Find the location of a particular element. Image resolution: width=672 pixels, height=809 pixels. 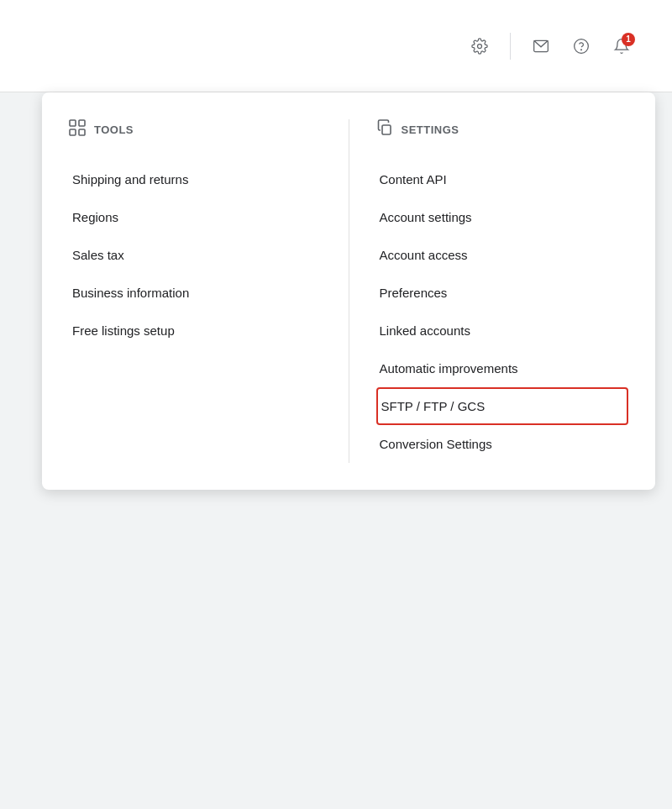

menu-item-sales-tax: Sales tax is located at coordinates (195, 255).